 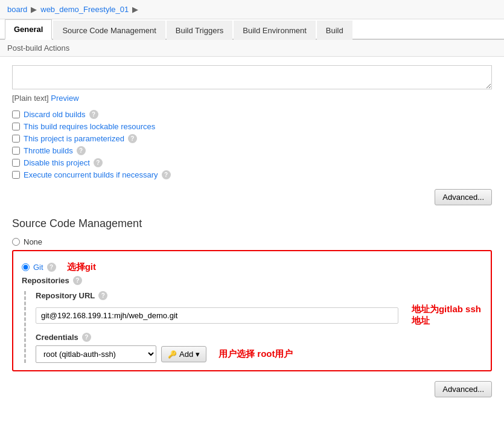 I want to click on advanced-btn-row: Advanced..., so click(x=252, y=197).